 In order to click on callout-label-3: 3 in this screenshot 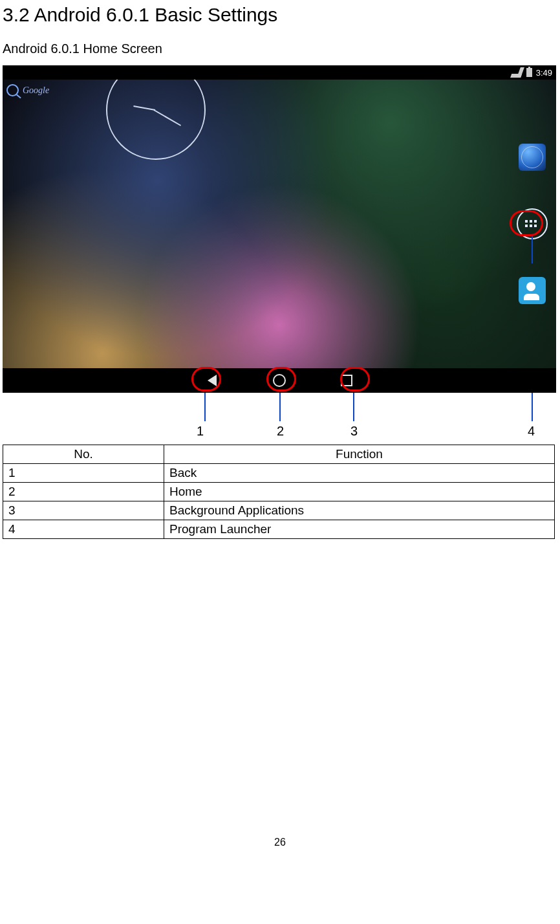, I will do `click(354, 431)`.